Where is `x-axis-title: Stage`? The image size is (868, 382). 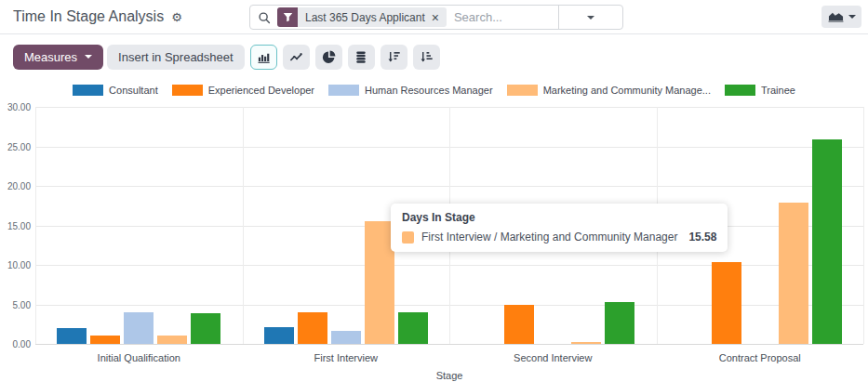
x-axis-title: Stage is located at coordinates (450, 375).